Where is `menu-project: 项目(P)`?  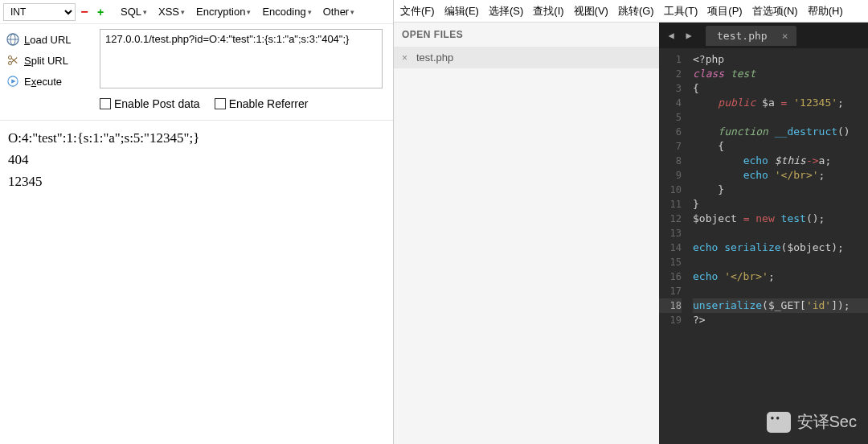
menu-project: 项目(P) is located at coordinates (725, 11).